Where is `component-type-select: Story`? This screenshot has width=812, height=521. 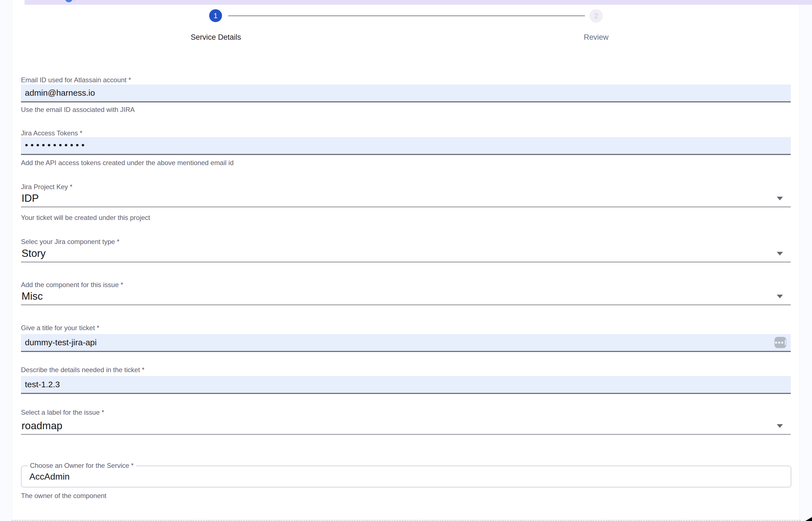 component-type-select: Story is located at coordinates (406, 254).